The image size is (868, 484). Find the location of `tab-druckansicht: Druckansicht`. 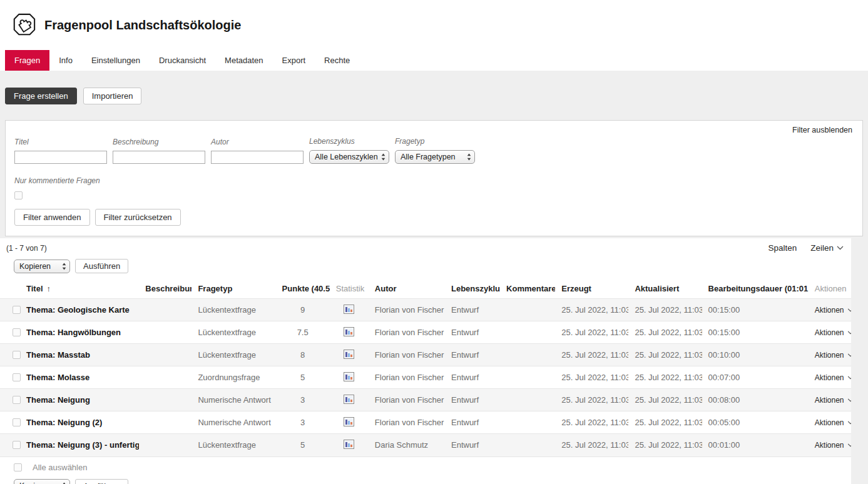

tab-druckansicht: Druckansicht is located at coordinates (183, 60).